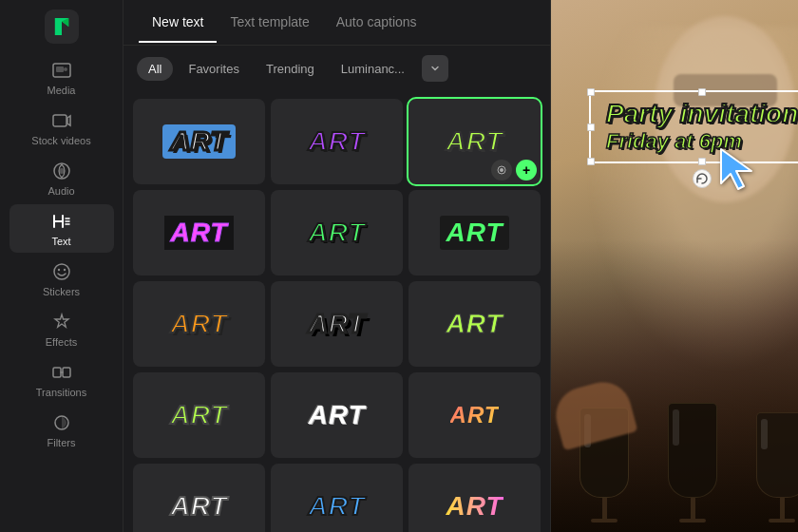 This screenshot has height=532, width=798. I want to click on template-text-4: ART, so click(199, 233).